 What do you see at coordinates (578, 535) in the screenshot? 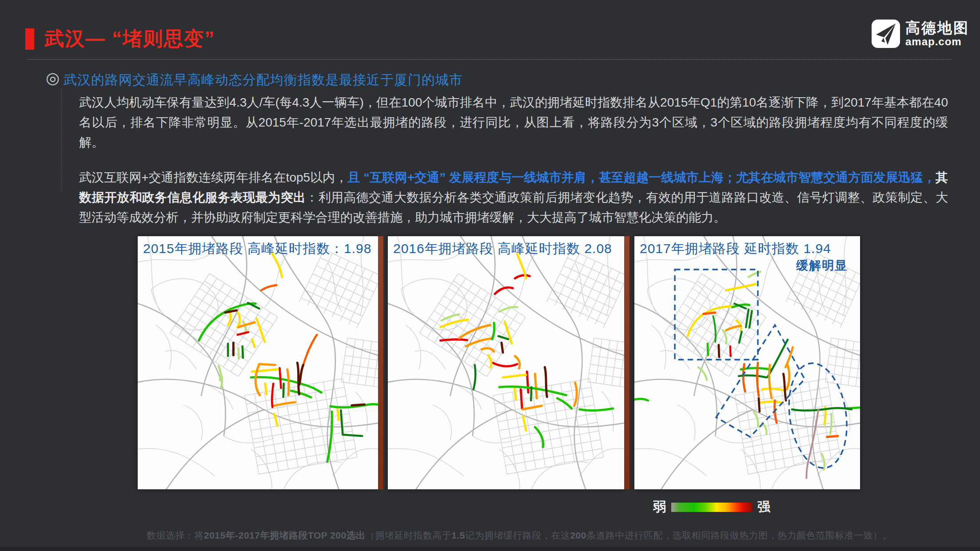
I see `footnote-seg-bold: 200` at bounding box center [578, 535].